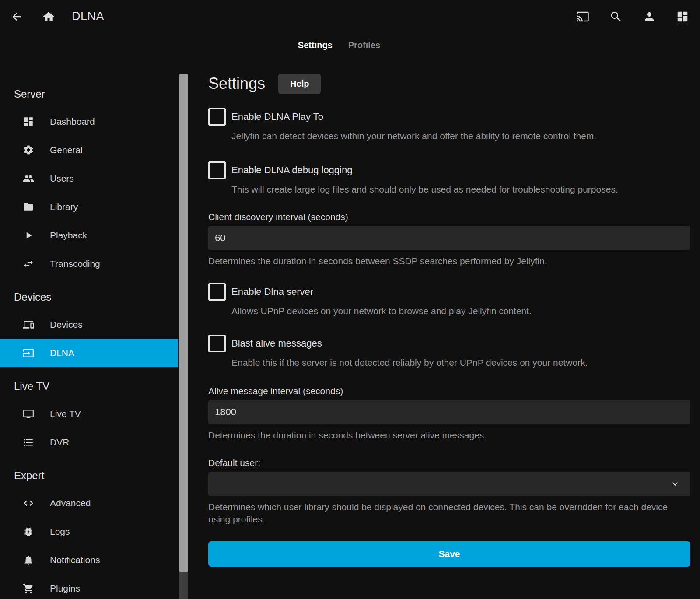 The image size is (700, 599). What do you see at coordinates (461, 363) in the screenshot?
I see `blast-alive-messages-description: Enable this if the server is not detecte…` at bounding box center [461, 363].